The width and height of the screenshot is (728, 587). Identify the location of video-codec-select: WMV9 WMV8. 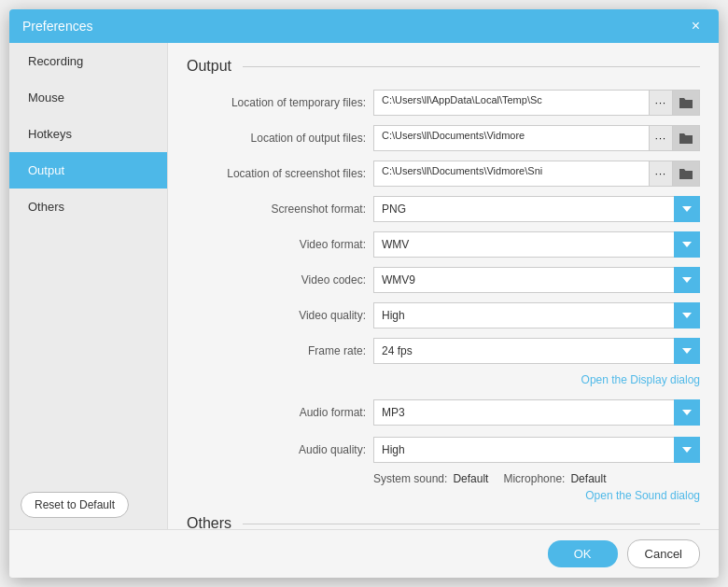
(537, 280).